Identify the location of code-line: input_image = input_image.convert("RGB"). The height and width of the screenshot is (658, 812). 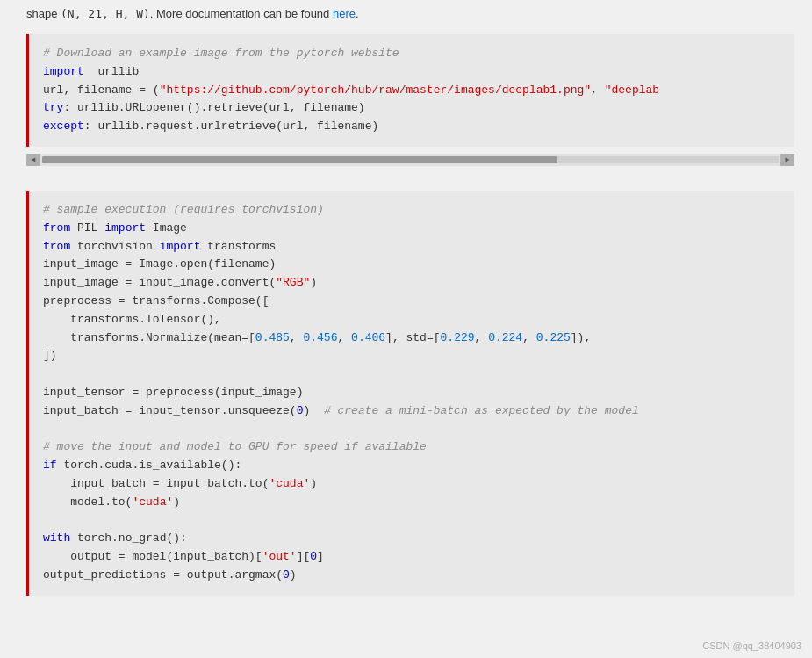
(412, 283).